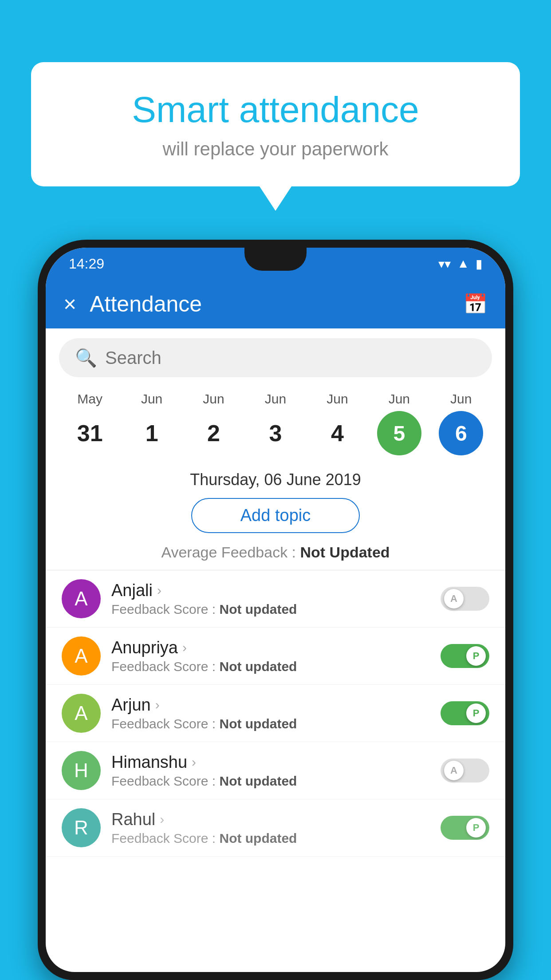 The image size is (551, 980). Describe the element at coordinates (276, 149) in the screenshot. I see `bubble-subtitle: will replace your paperwork` at that location.